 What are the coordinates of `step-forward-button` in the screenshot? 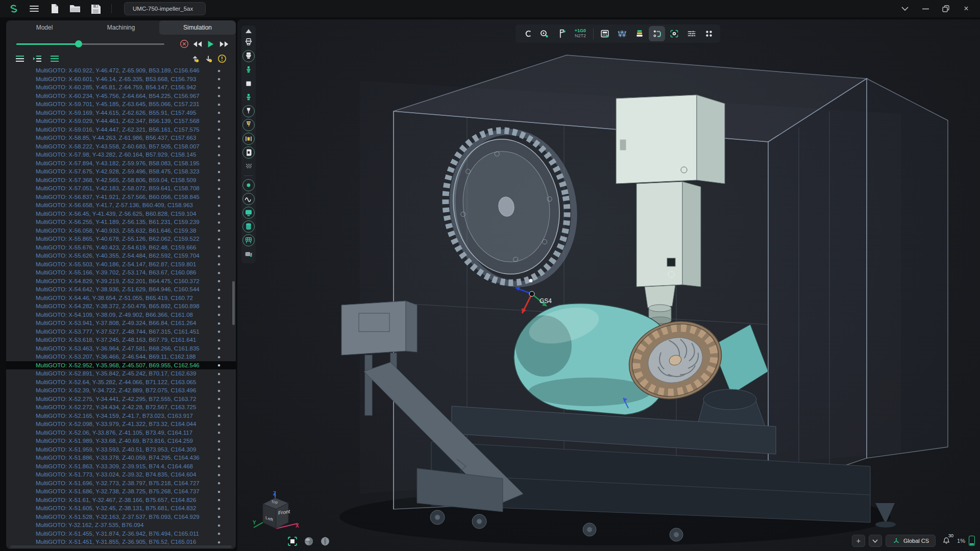 It's located at (224, 44).